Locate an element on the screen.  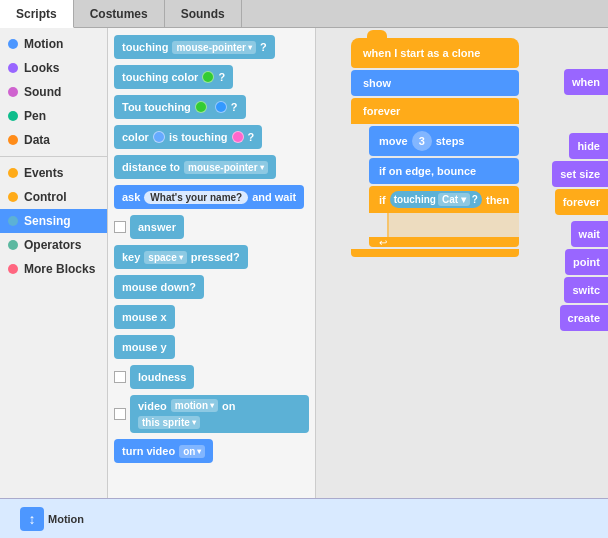
partial-block-wait: wait is located at coordinates (590, 234).